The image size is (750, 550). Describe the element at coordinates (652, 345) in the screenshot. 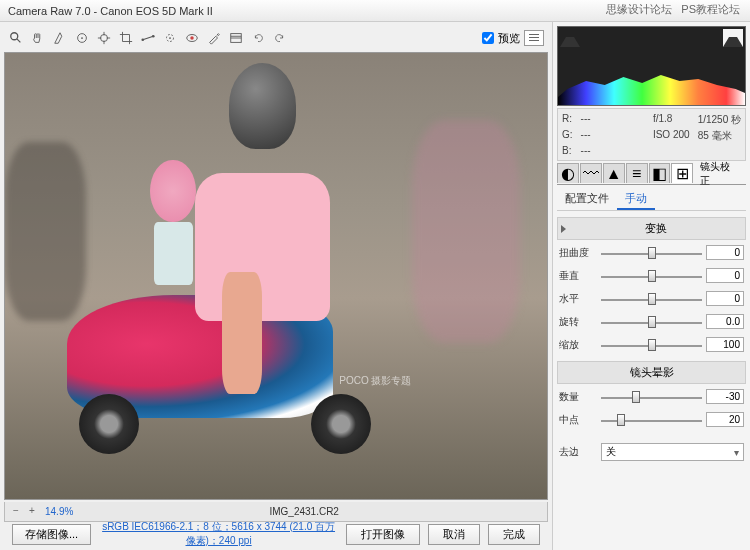

I see `scale-slider` at that location.